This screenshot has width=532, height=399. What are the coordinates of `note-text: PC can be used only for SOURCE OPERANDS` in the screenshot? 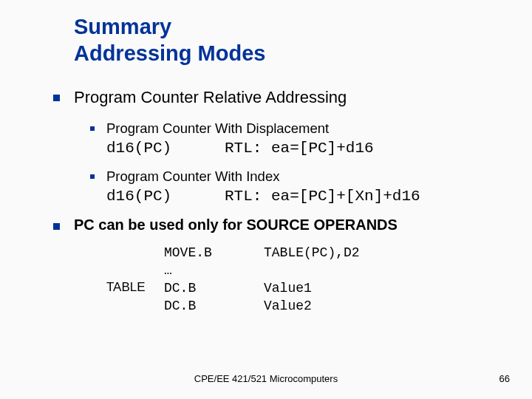 It's located at (236, 225).